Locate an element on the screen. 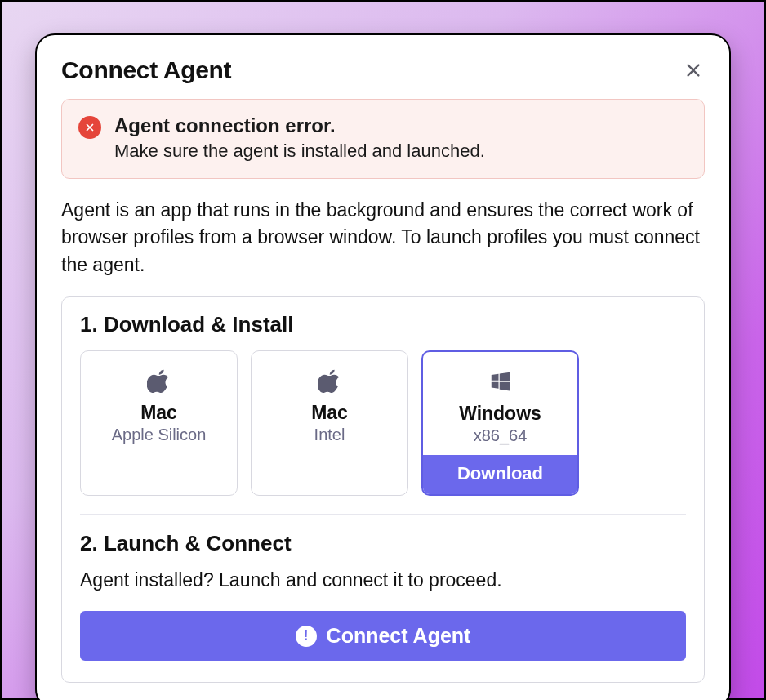 The width and height of the screenshot is (766, 700). alert-subtitle: Make sure the agent is installed and lau… is located at coordinates (300, 151).